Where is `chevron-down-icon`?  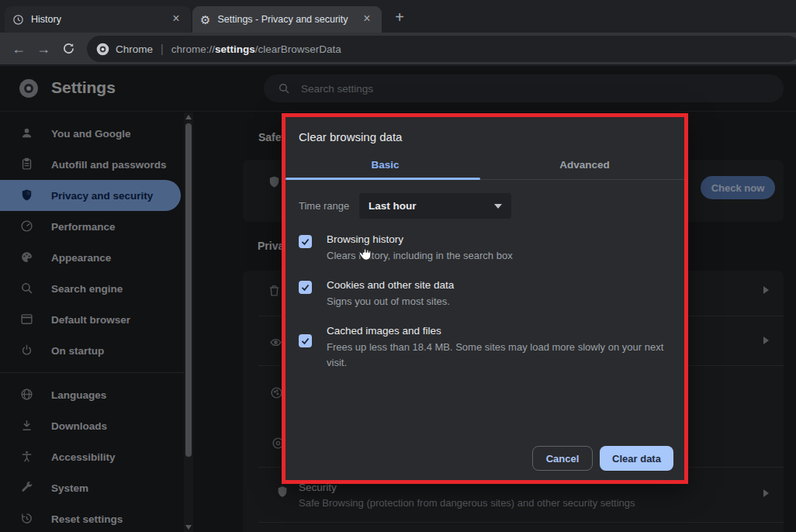 chevron-down-icon is located at coordinates (498, 206).